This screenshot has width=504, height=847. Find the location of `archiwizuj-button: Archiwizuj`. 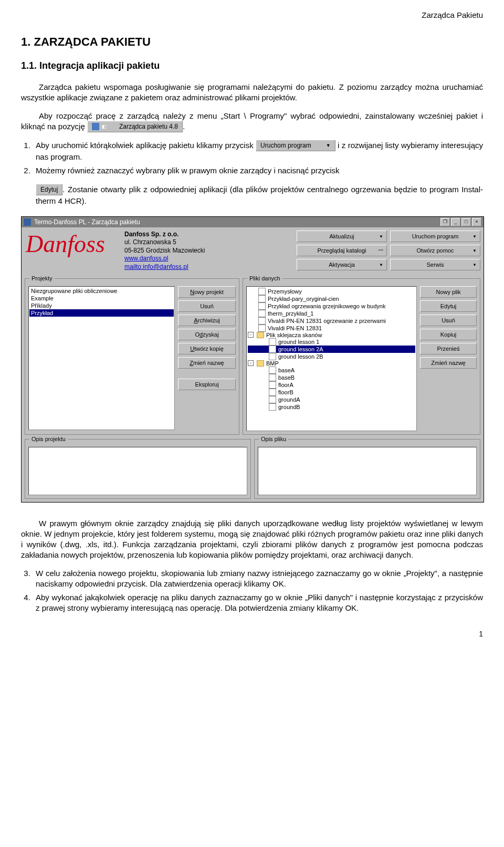

archiwizuj-button: Archiwizuj is located at coordinates (207, 320).